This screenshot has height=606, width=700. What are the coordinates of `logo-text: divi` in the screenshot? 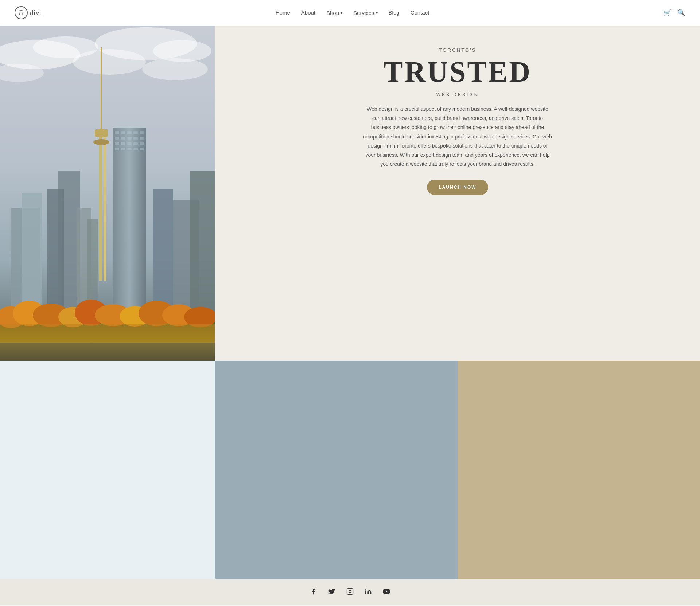 It's located at (36, 13).